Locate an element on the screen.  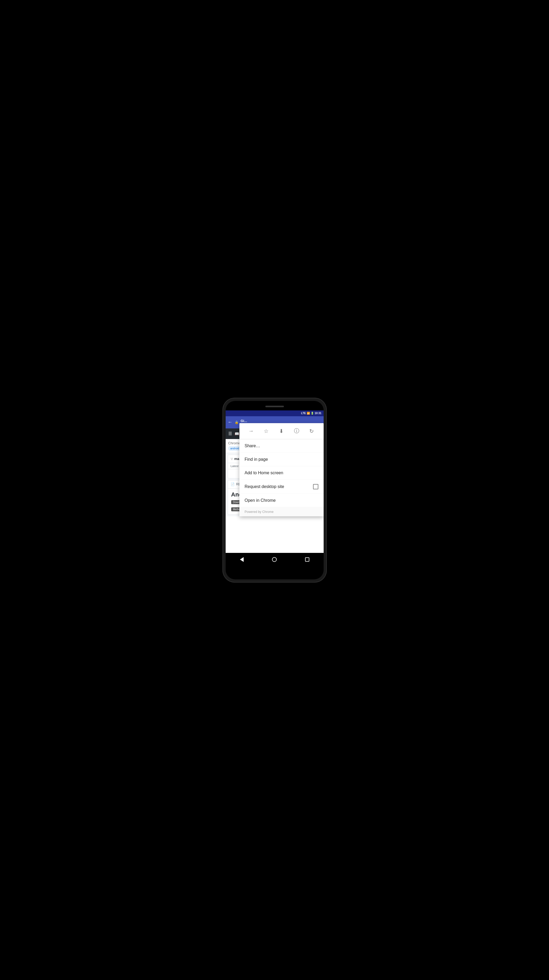
menu-item-add-home-label: Add to Home screen is located at coordinates (264, 473).